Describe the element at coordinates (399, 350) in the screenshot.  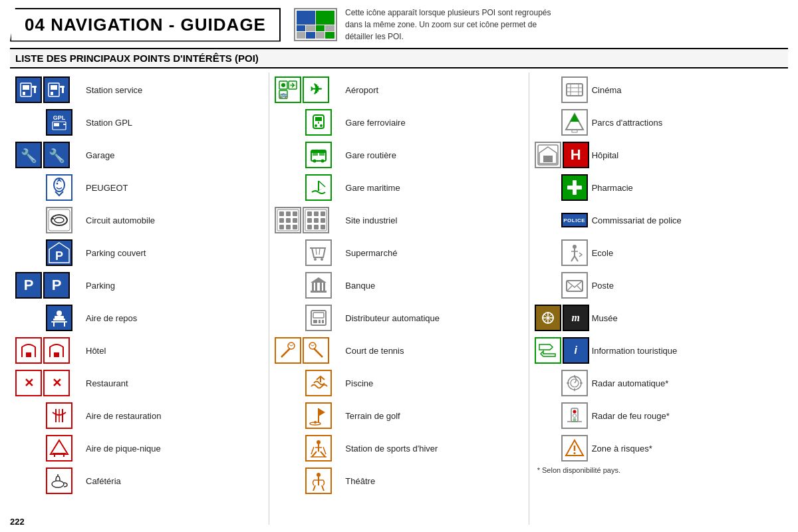
I see `list-item: Court de tennis` at that location.